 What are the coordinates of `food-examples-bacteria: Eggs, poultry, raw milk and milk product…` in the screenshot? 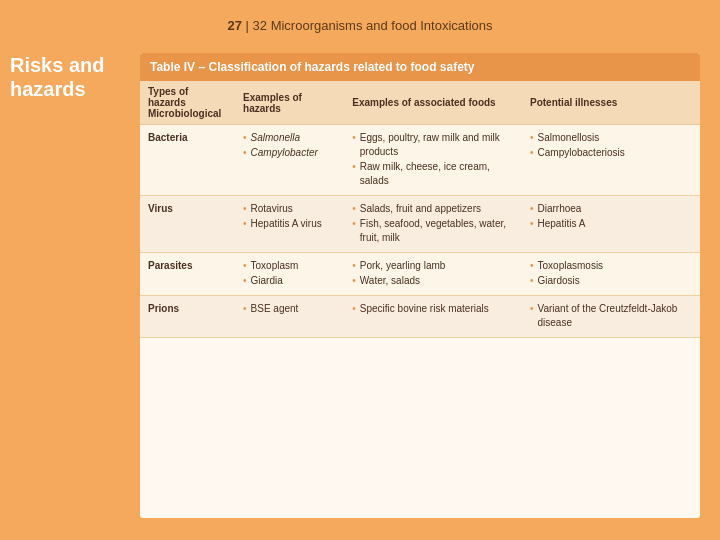 It's located at (433, 160).